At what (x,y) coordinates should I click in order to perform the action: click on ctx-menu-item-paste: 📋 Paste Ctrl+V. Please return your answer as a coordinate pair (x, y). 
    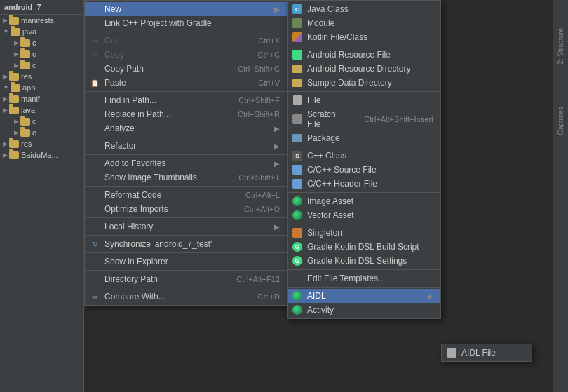
    Looking at the image, I should click on (186, 83).